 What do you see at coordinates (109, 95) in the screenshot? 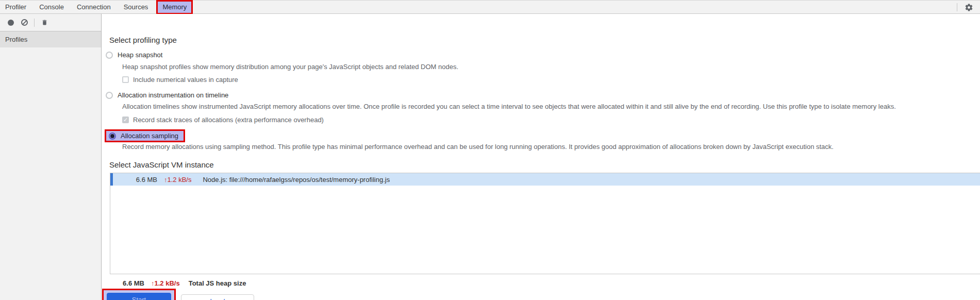
I see `radio-allocation-instrumentation` at bounding box center [109, 95].